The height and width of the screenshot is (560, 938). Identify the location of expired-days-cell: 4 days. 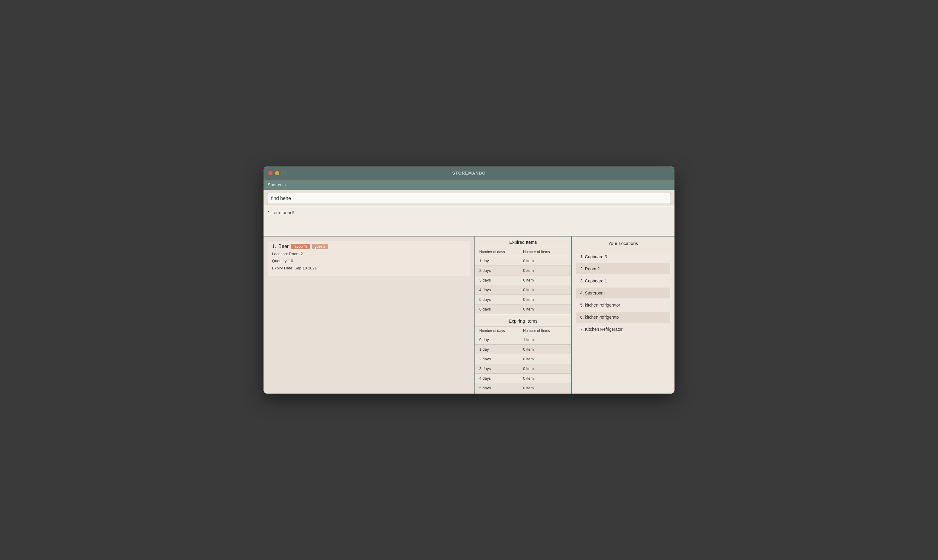
(501, 290).